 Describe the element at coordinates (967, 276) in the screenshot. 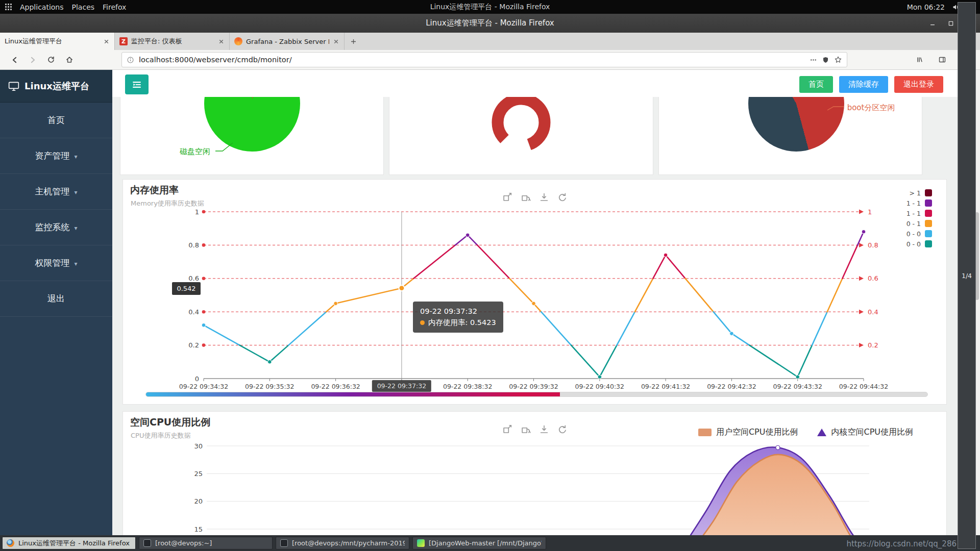

I see `workspace-indicator: 1/4` at that location.